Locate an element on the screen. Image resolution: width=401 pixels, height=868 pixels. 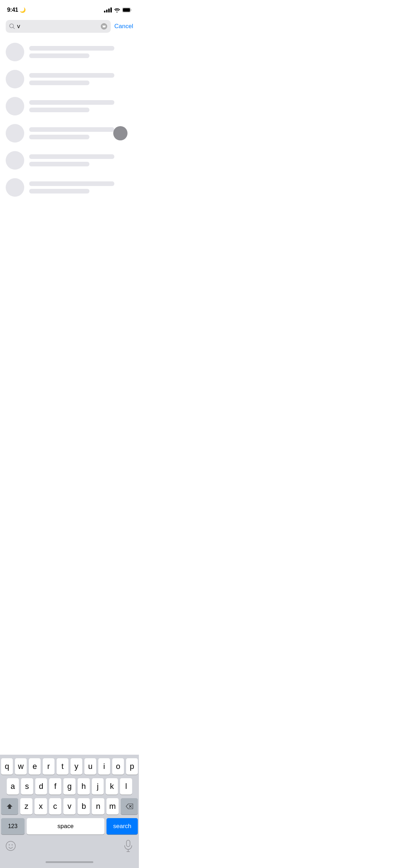
battery-icon is located at coordinates (127, 10).